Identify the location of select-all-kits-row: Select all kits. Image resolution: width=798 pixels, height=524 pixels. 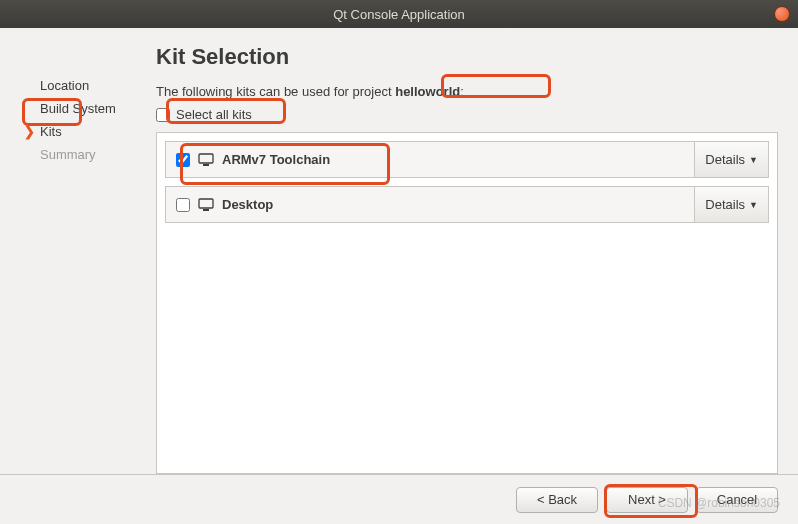
(467, 114).